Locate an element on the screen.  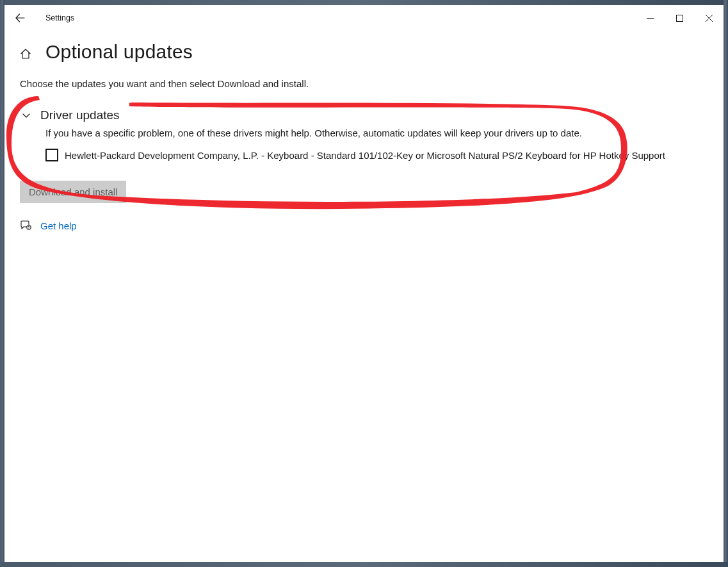
get-help-link: ? Get help is located at coordinates (364, 226).